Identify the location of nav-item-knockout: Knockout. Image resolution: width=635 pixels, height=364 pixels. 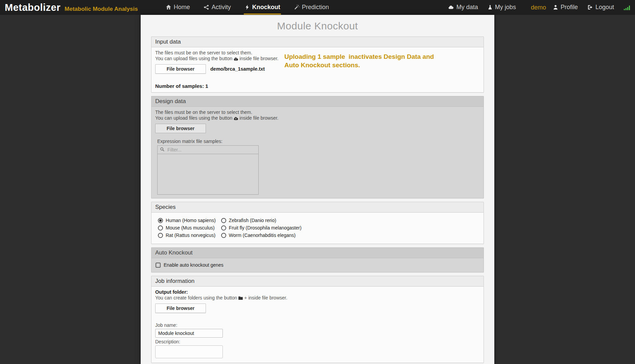
(262, 7).